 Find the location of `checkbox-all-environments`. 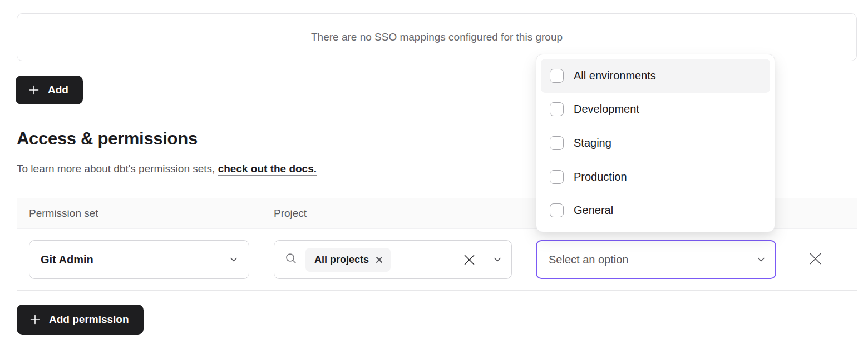

checkbox-all-environments is located at coordinates (556, 76).